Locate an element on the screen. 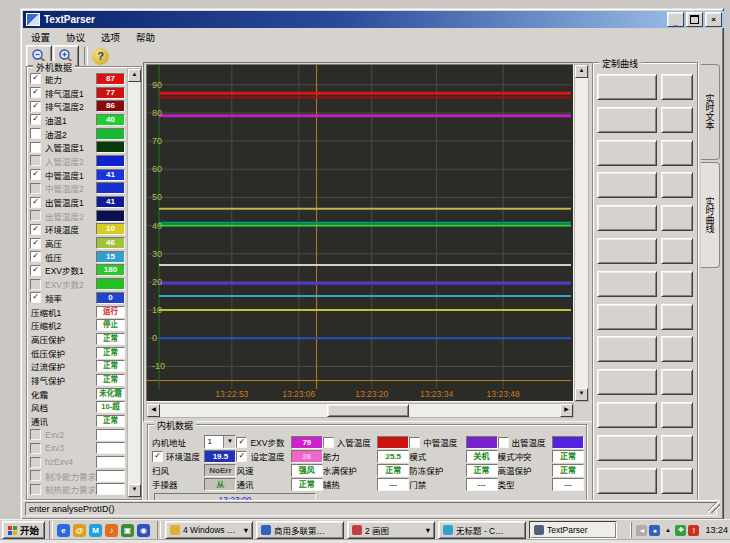 This screenshot has height=543, width=730. task-button-商用多联第…: 商用多联第… is located at coordinates (300, 530).